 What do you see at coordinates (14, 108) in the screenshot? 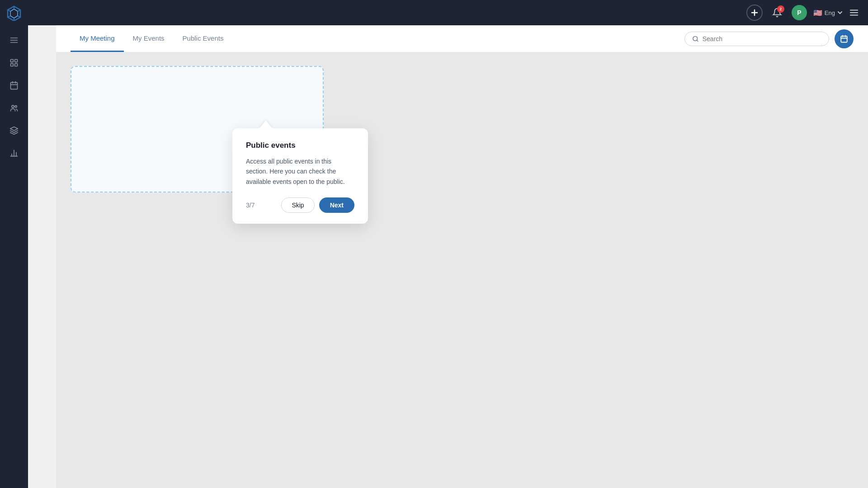
I see `sidebar-item-people` at bounding box center [14, 108].